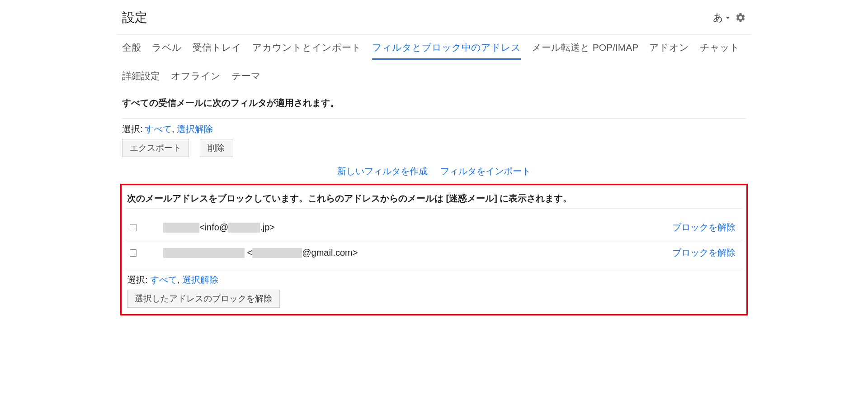 This screenshot has height=396, width=868. I want to click on blocked-row: <info@.jp> ブロックを解除, so click(434, 227).